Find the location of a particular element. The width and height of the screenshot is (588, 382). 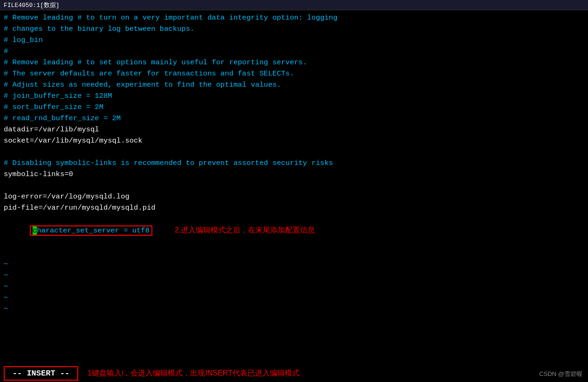

code-line-15: symbolic-links=0 is located at coordinates (294, 174).